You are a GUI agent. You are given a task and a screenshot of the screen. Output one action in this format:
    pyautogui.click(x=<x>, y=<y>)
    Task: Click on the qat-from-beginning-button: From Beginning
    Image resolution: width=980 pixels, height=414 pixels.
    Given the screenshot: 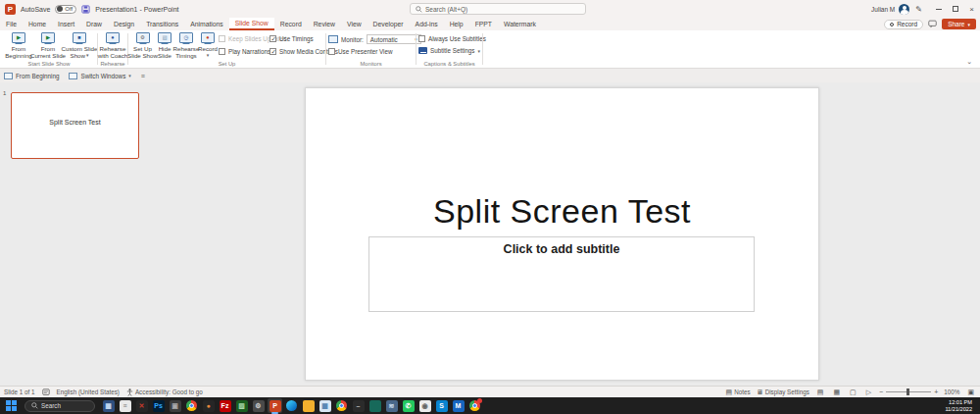 What is the action you would take?
    pyautogui.click(x=31, y=77)
    